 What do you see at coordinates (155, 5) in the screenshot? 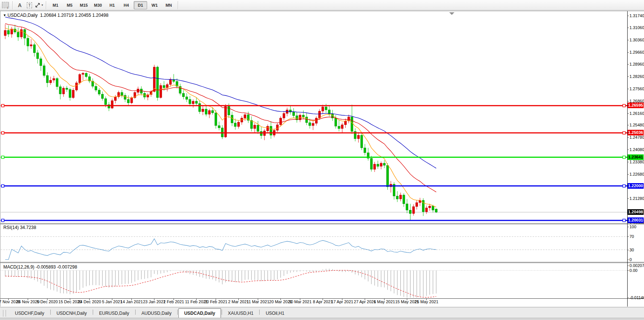
I see `timeframe-button-W1: W1` at bounding box center [155, 5].